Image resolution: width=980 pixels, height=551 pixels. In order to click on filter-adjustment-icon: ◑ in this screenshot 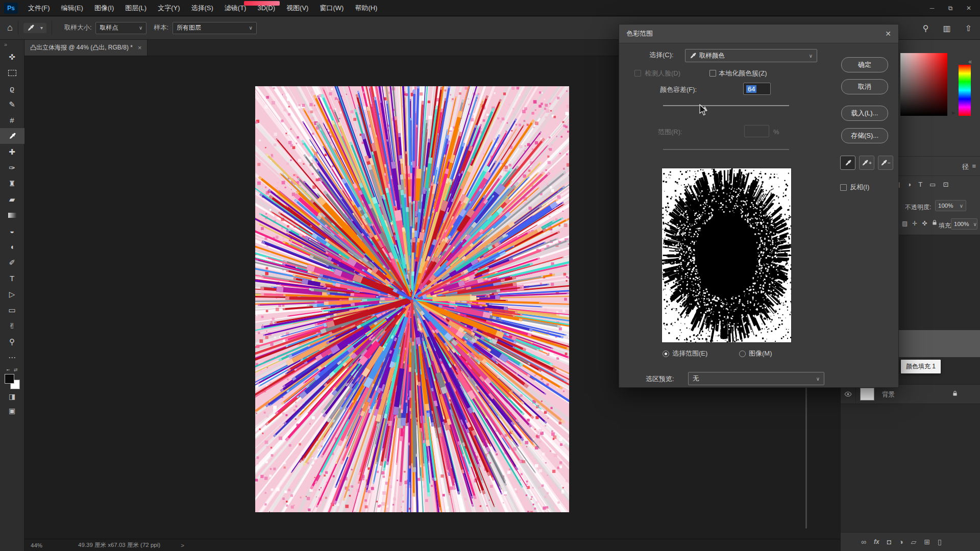, I will do `click(909, 185)`.